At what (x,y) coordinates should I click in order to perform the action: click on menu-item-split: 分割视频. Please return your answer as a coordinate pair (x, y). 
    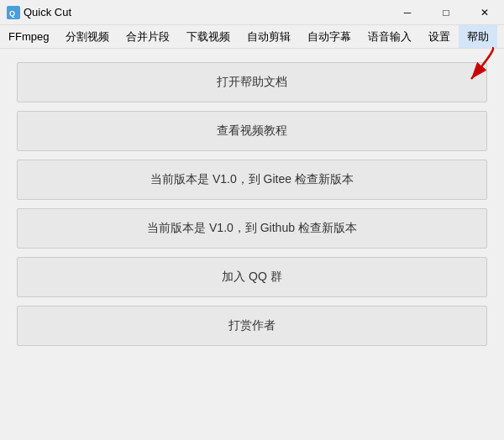
    Looking at the image, I should click on (87, 37).